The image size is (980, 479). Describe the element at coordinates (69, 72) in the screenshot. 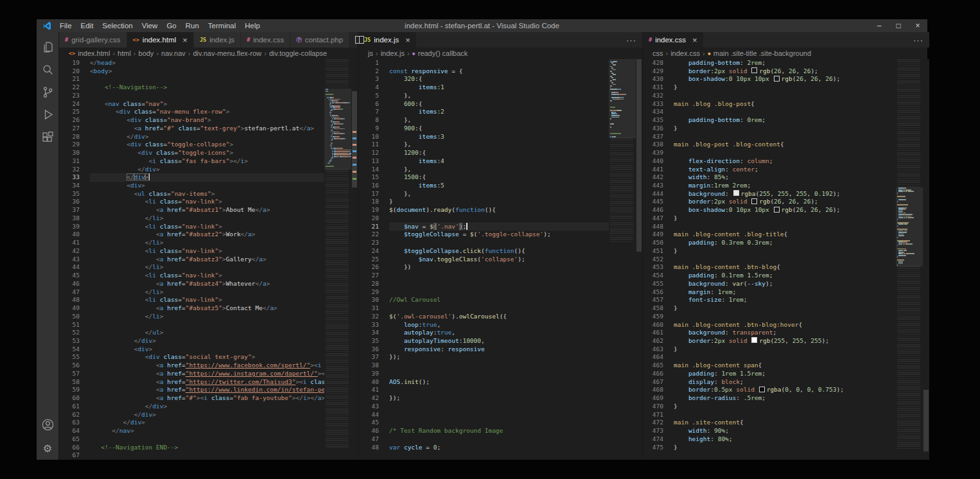

I see `line-number: 20` at that location.